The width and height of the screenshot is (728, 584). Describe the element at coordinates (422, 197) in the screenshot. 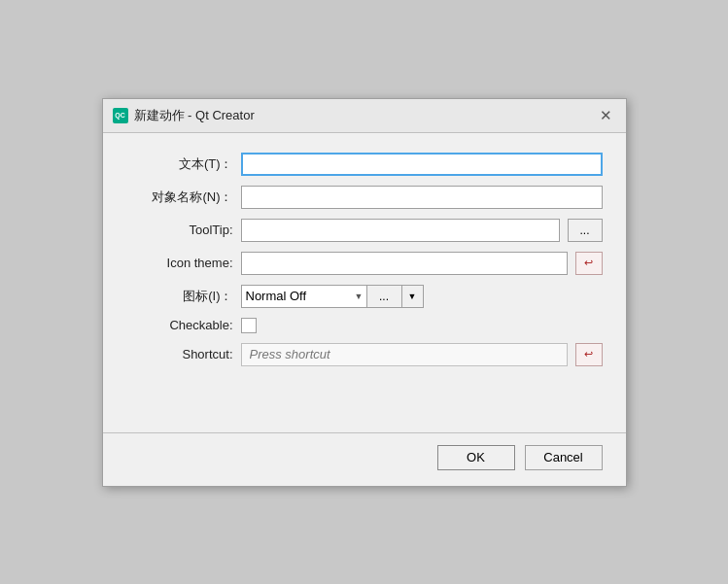

I see `object-name-input` at that location.